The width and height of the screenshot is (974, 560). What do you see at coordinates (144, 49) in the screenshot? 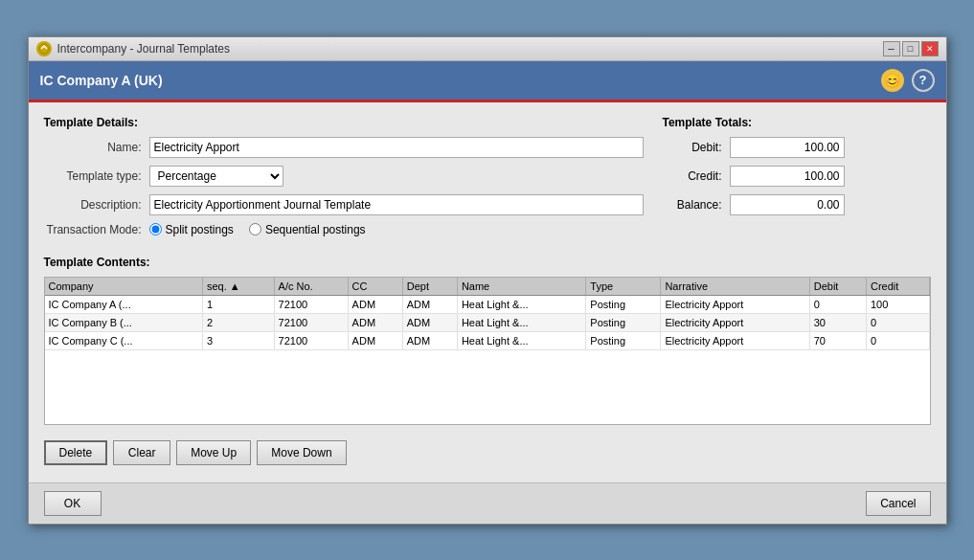
I see `window-title: Intercompany - Journal Templates` at bounding box center [144, 49].